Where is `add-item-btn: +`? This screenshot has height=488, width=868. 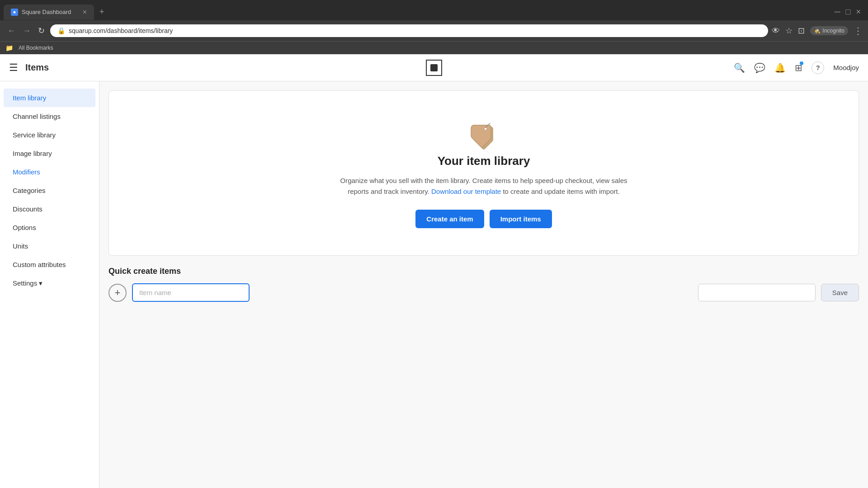
add-item-btn: + is located at coordinates (118, 293).